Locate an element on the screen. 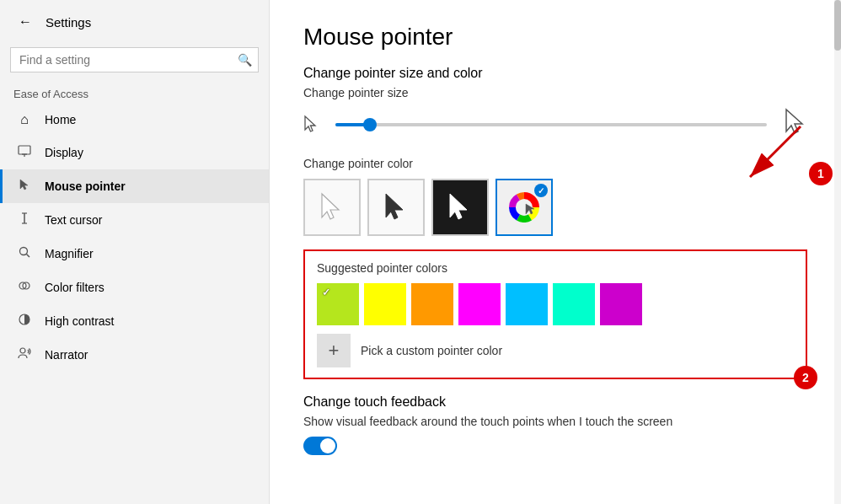  annotation-badge-2: 2 is located at coordinates (806, 378).